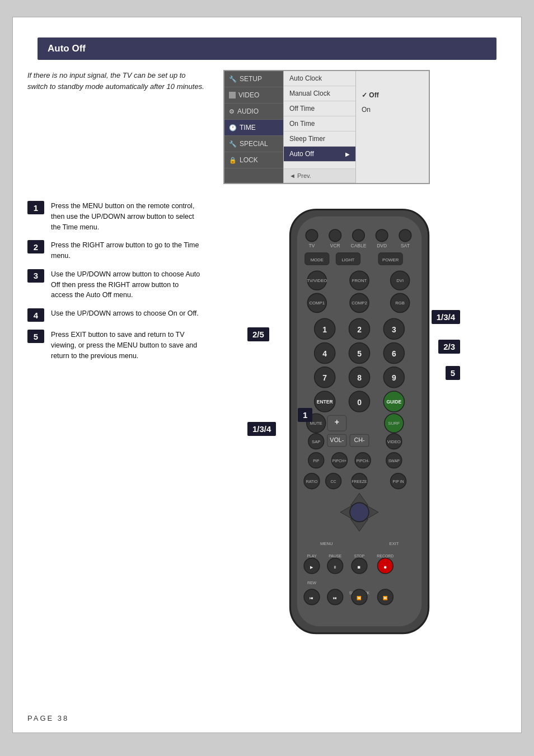 The height and width of the screenshot is (756, 534). I want to click on svg-text: 7, so click(325, 378).